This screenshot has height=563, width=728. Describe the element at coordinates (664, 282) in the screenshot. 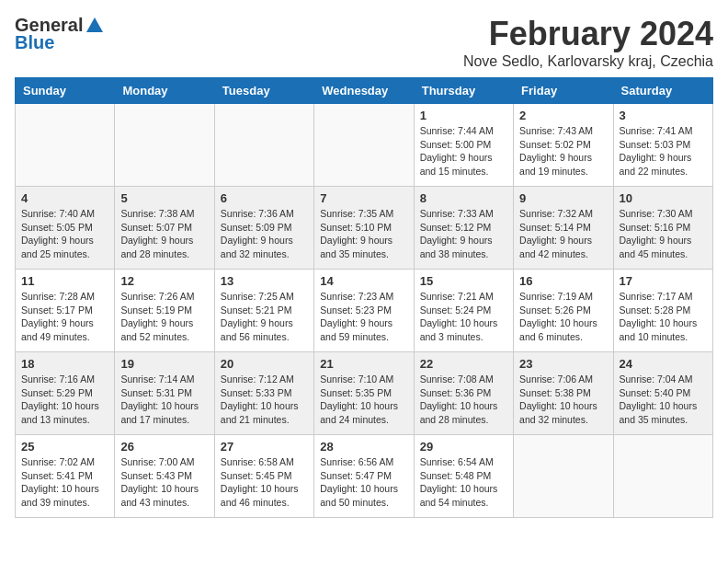

I see `day-number: 17` at that location.